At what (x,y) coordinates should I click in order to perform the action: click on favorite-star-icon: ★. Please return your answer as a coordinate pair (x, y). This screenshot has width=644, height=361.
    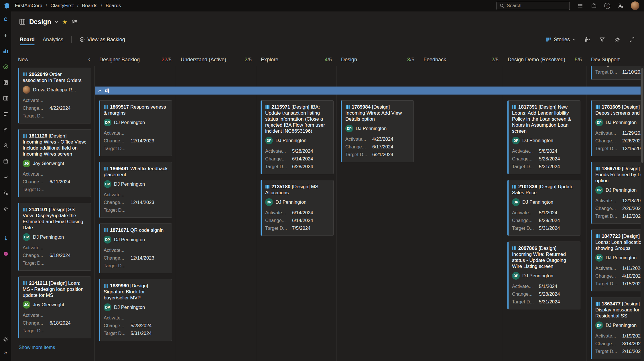
    Looking at the image, I should click on (65, 22).